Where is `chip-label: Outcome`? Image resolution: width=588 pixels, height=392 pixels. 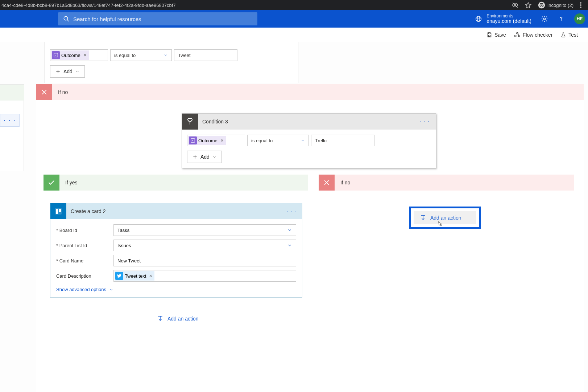
chip-label: Outcome is located at coordinates (208, 141).